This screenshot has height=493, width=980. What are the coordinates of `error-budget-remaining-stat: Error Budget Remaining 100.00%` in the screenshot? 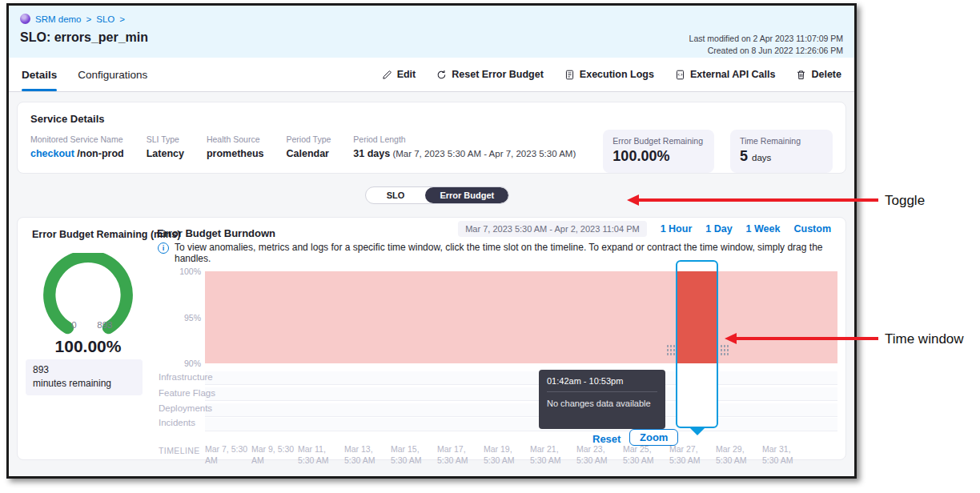 It's located at (658, 151).